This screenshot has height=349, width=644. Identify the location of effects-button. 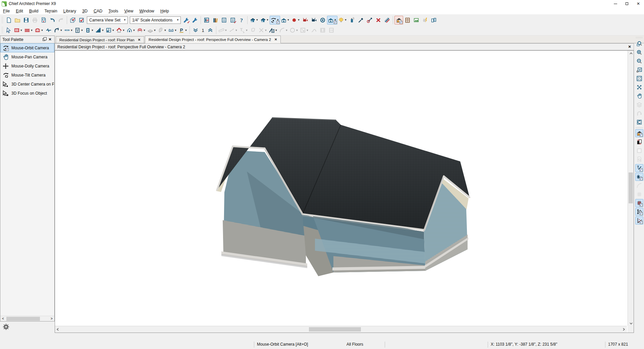
(425, 20).